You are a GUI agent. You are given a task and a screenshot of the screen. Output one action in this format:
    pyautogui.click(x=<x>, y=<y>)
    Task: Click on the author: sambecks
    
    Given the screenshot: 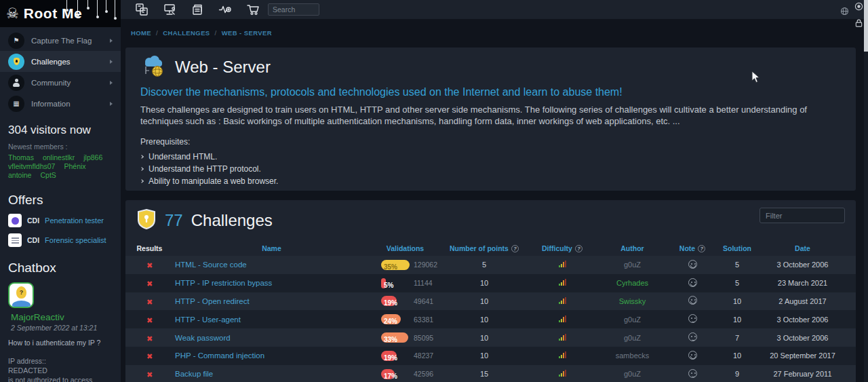 What is the action you would take?
    pyautogui.click(x=632, y=356)
    